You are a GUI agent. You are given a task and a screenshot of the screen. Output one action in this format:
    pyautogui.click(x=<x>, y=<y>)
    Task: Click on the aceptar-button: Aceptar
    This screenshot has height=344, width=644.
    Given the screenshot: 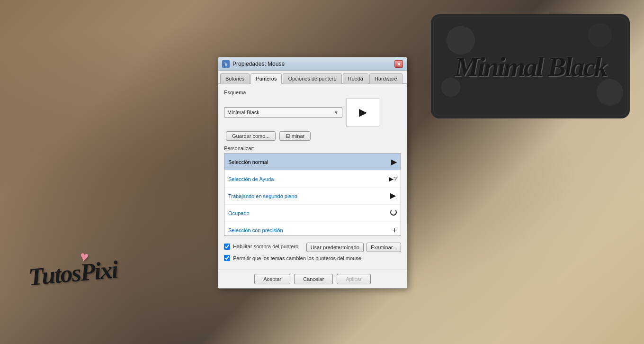 What is the action you would take?
    pyautogui.click(x=272, y=279)
    